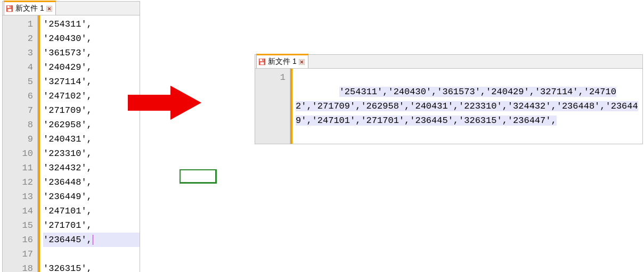  I want to click on text-cursor, so click(93, 240).